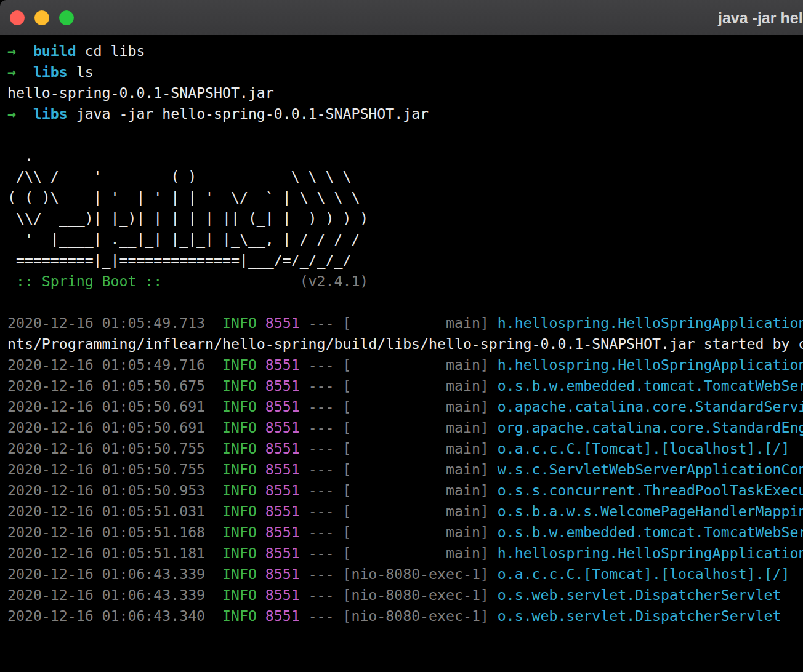 Image resolution: width=803 pixels, height=672 pixels. What do you see at coordinates (184, 197) in the screenshot?
I see `banner-art-line: ( ( )\___ | '_ | '_| | '_ \/ _` | \ \ \ …` at bounding box center [184, 197].